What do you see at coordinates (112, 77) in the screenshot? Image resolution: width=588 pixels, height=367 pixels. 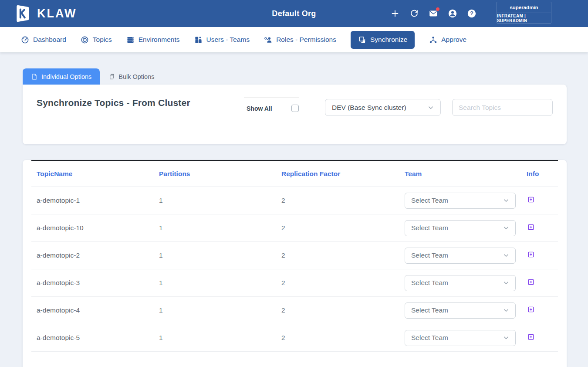 I see `files-icon` at bounding box center [112, 77].